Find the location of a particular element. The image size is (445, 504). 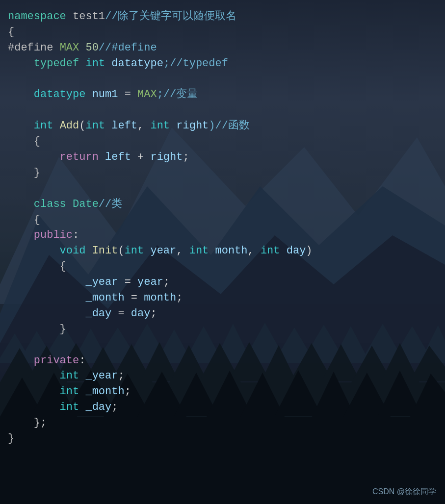

code-line: public: is located at coordinates (221, 235).